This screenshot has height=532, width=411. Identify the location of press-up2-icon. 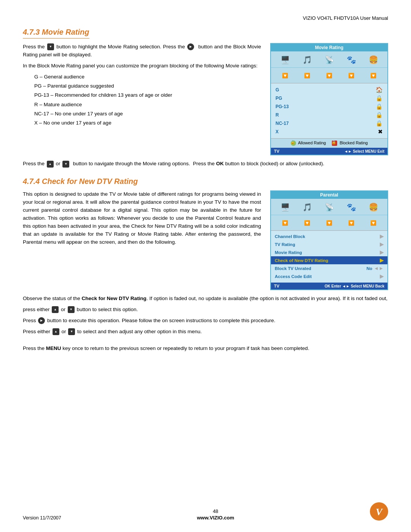
(56, 332).